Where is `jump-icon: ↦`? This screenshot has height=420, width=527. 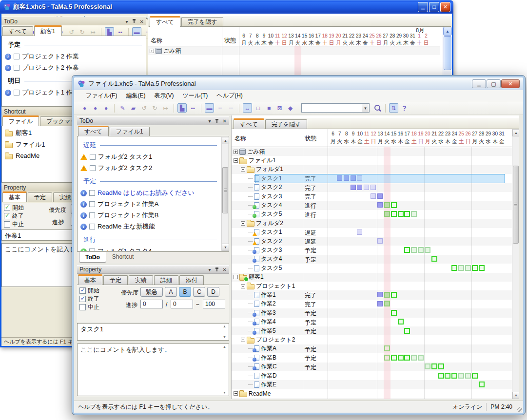
jump-icon: ↦ is located at coordinates (166, 108).